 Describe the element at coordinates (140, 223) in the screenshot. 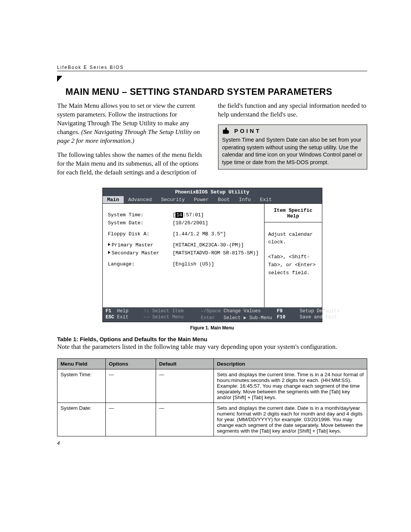

I see `bios-date-label: System Date:` at that location.